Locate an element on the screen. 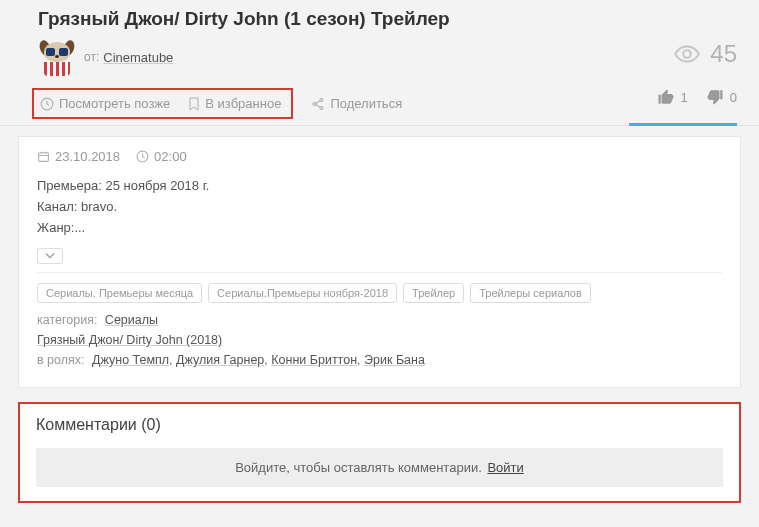  author-link: Cinematube is located at coordinates (138, 58).